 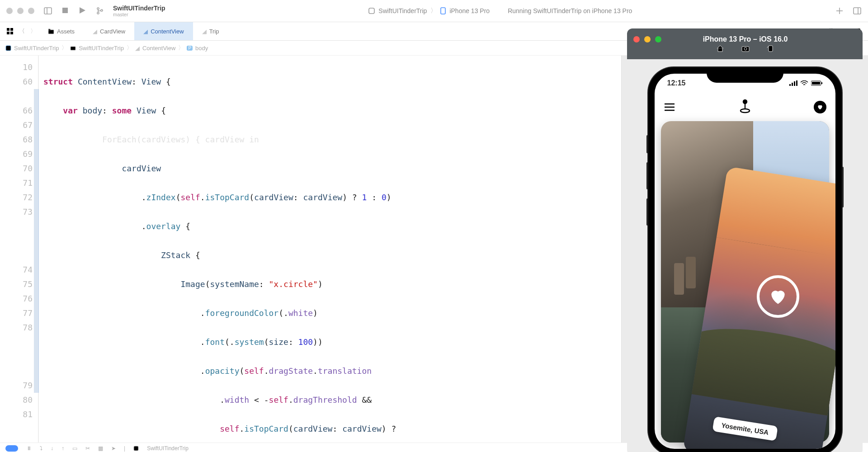 What do you see at coordinates (100, 11) in the screenshot?
I see `branch-icon` at bounding box center [100, 11].